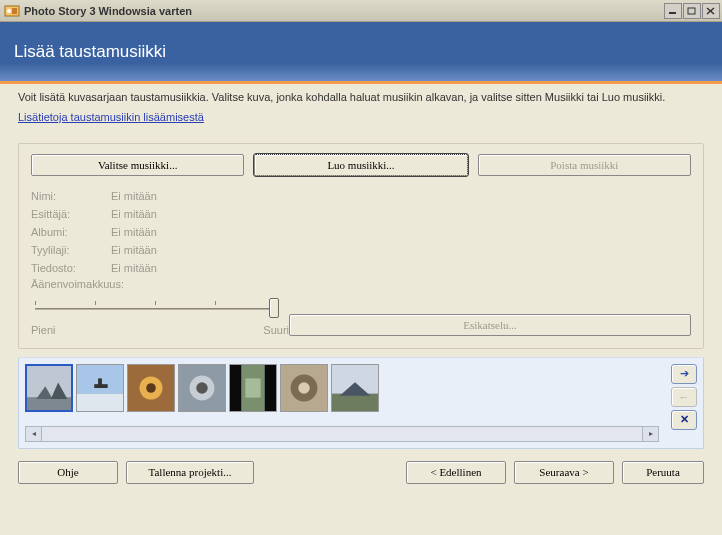 The height and width of the screenshot is (535, 722). Describe the element at coordinates (663, 472) in the screenshot. I see `cancel-button: Peruuta` at that location.